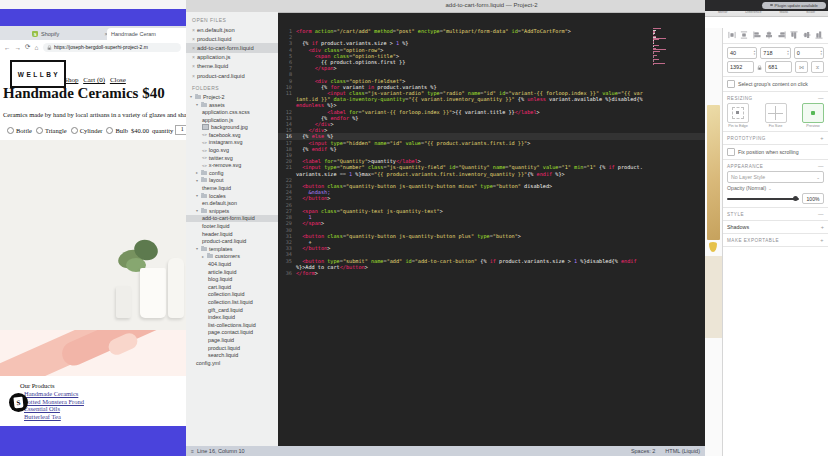 The height and width of the screenshot is (456, 828). I want to click on tree-file: list-collections.liquid, so click(232, 325).